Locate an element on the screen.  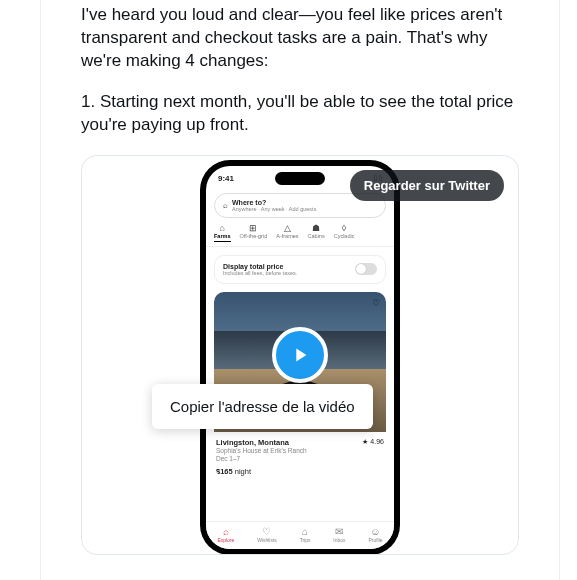
toggle-subtitle: Includes all fees, before taxes. is located at coordinates (260, 273).